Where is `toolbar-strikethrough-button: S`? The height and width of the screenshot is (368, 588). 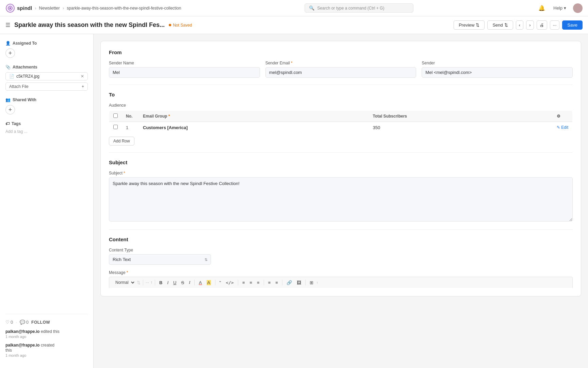
toolbar-strikethrough-button: S is located at coordinates (182, 283).